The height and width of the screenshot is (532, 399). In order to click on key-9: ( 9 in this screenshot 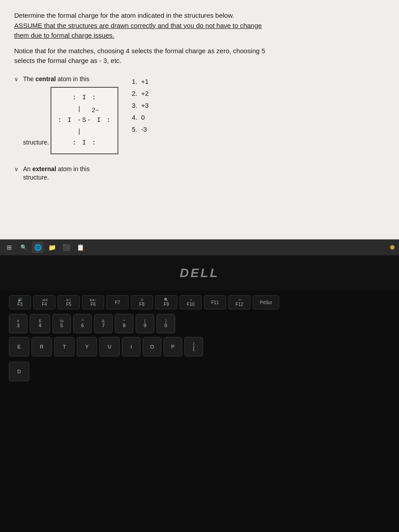, I will do `click(145, 324)`.